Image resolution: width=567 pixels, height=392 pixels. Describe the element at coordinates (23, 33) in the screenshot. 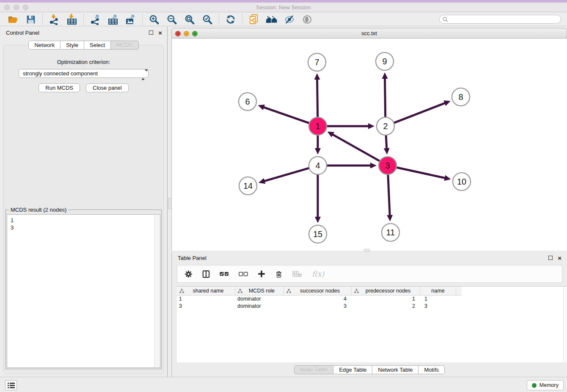

I see `control-panel-title: Control Panel` at that location.